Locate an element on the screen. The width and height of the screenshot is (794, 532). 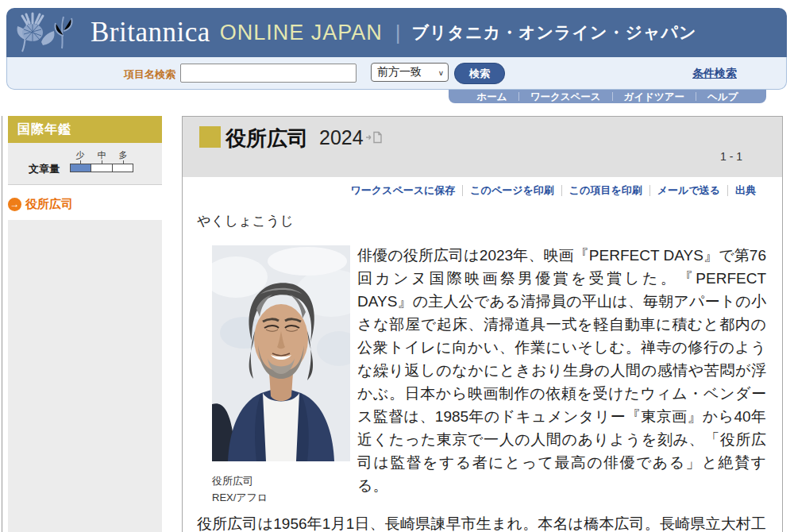
action-send-mail: メールで送る is located at coordinates (688, 191).